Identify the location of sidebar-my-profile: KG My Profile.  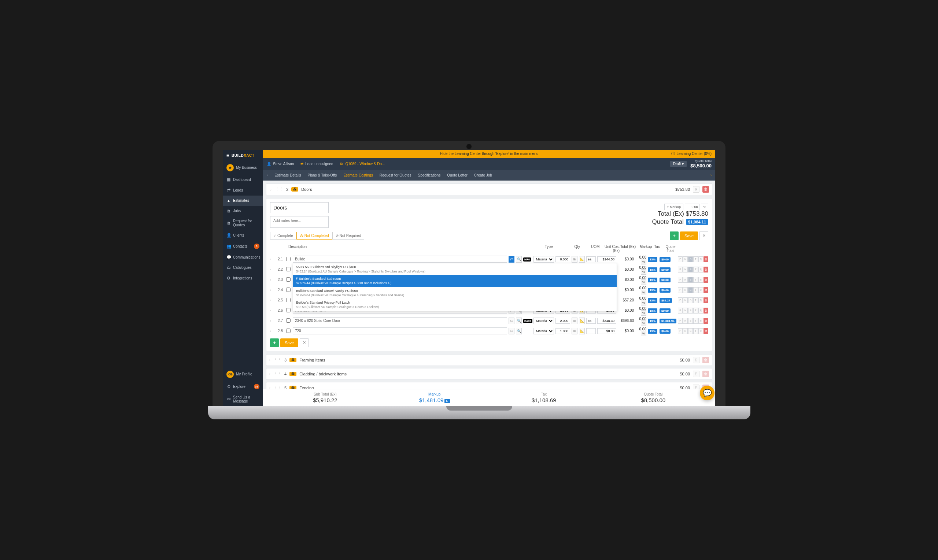
(243, 374).